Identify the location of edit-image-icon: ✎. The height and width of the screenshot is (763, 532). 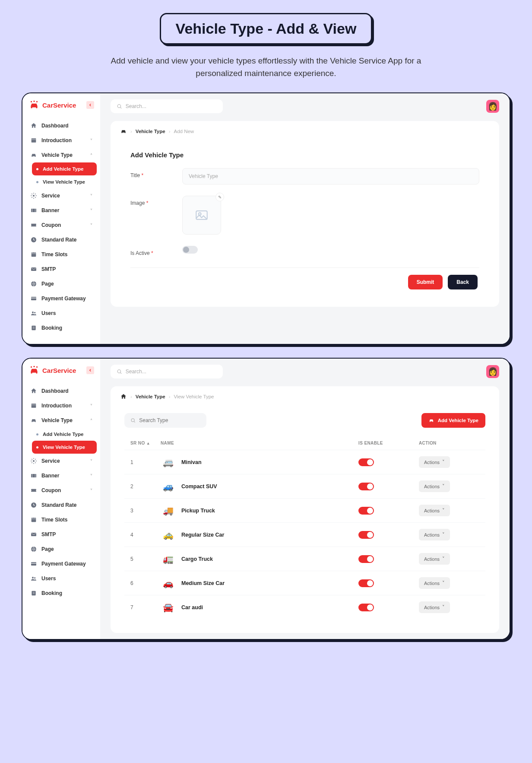
(220, 197).